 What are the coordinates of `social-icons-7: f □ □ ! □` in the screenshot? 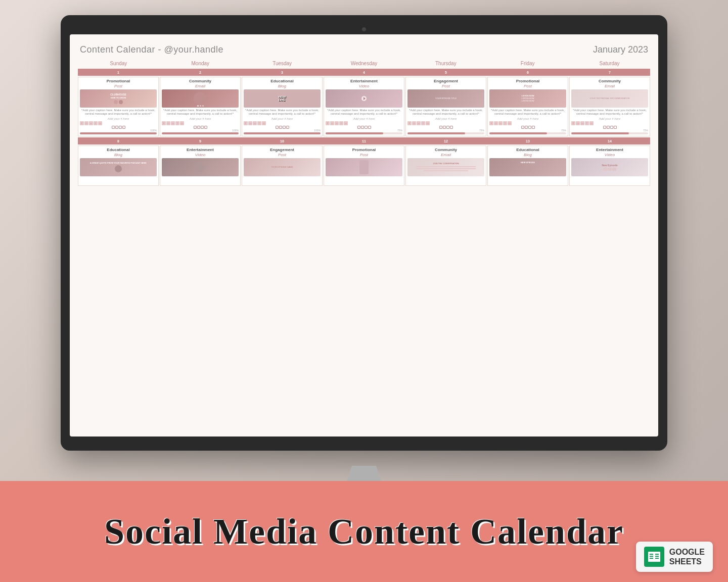 It's located at (610, 123).